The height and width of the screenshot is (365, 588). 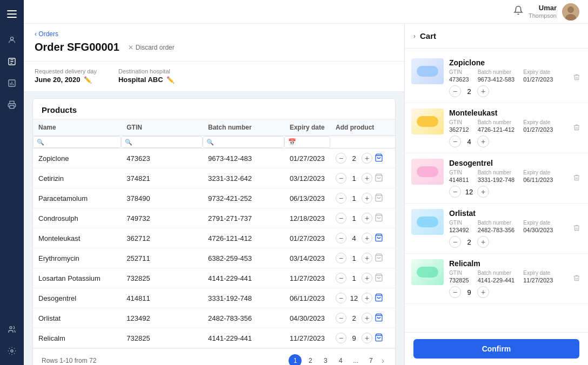 I want to click on page-7-button: 7, so click(x=371, y=360).